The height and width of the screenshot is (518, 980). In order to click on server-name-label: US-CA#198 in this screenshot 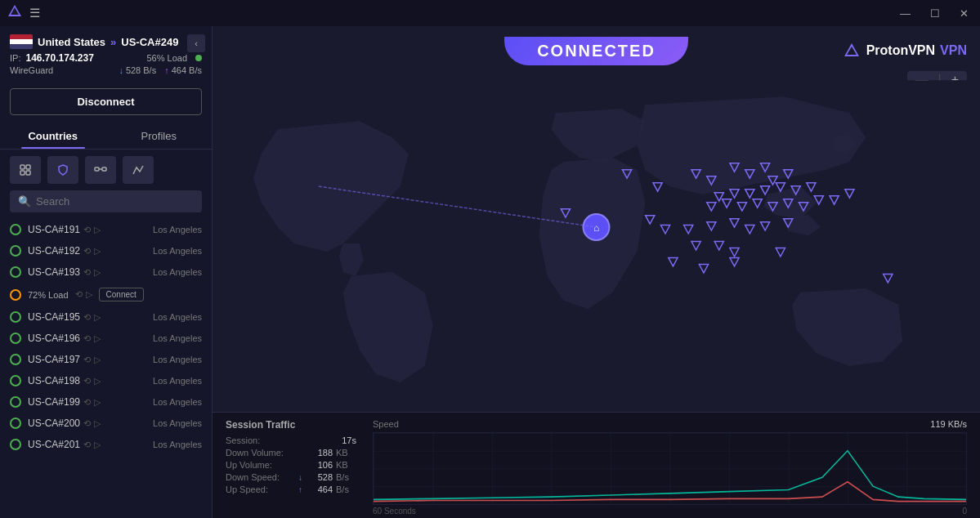, I will do `click(54, 381)`.